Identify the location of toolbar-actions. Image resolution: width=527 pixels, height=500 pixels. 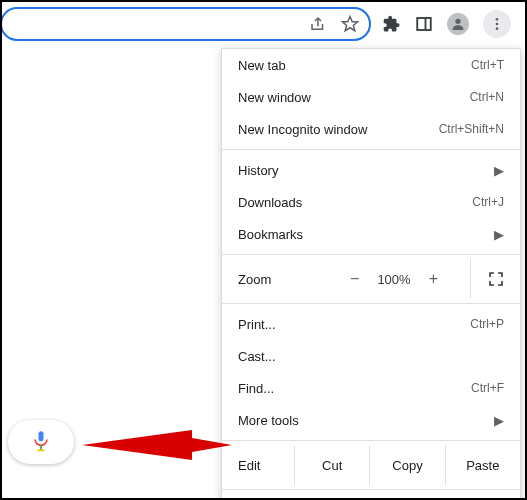
(447, 24).